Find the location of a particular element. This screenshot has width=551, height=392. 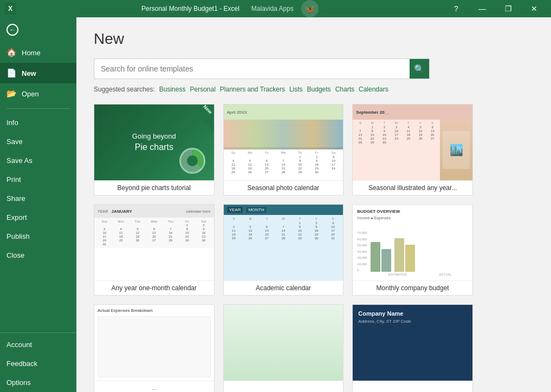

template-thumb-green is located at coordinates (284, 343).